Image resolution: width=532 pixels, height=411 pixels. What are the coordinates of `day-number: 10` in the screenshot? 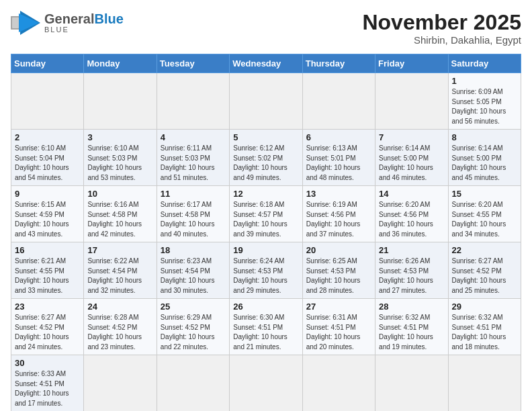 It's located at (120, 193).